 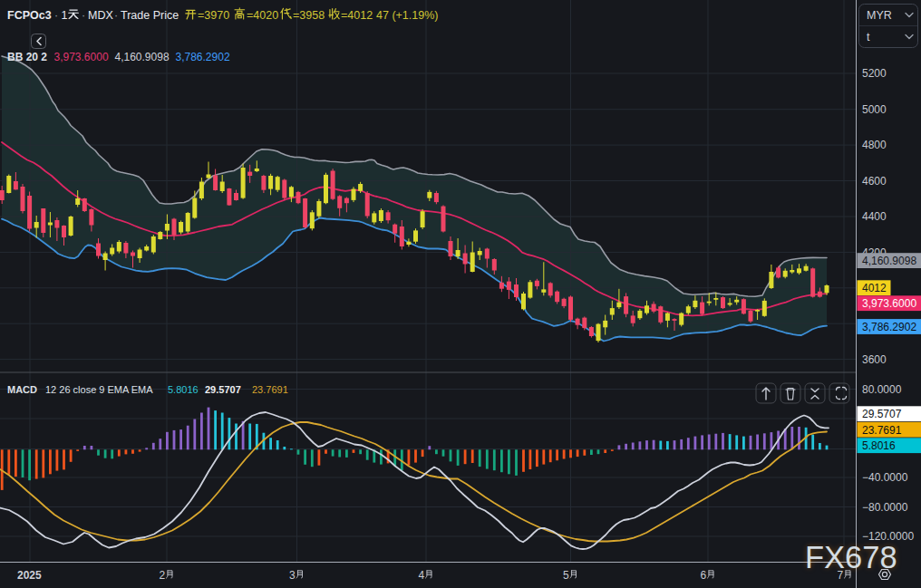 I want to click on svg-text: 3600, so click(x=874, y=360).